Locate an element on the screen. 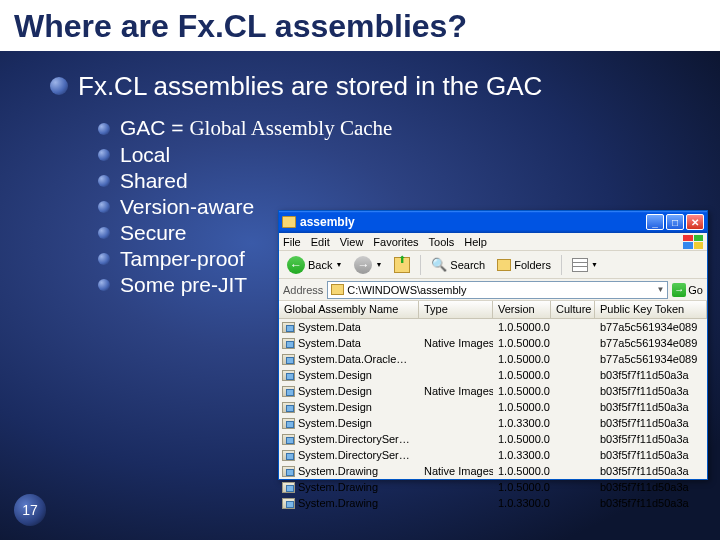 The image size is (720, 540). minimize-button: _ is located at coordinates (655, 222).